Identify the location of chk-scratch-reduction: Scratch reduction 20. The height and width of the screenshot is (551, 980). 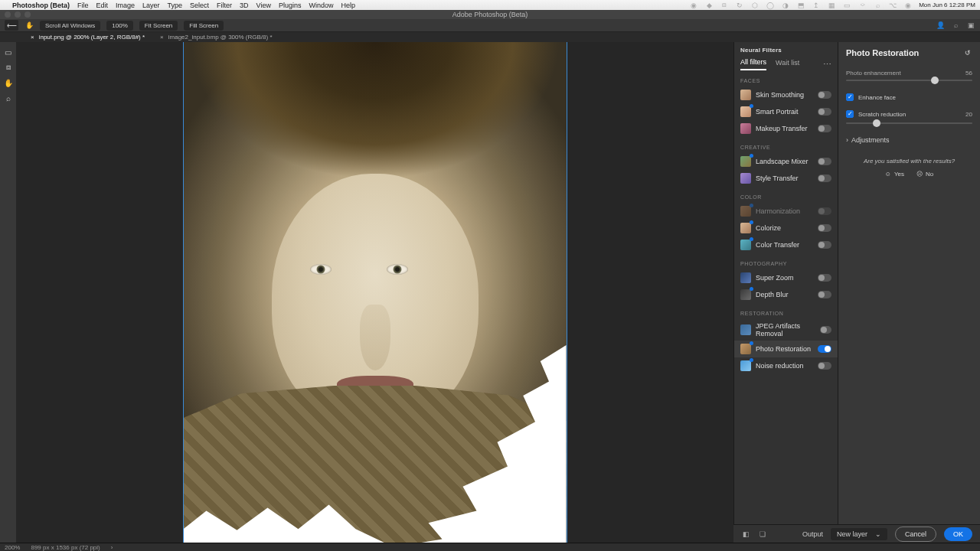
(910, 114).